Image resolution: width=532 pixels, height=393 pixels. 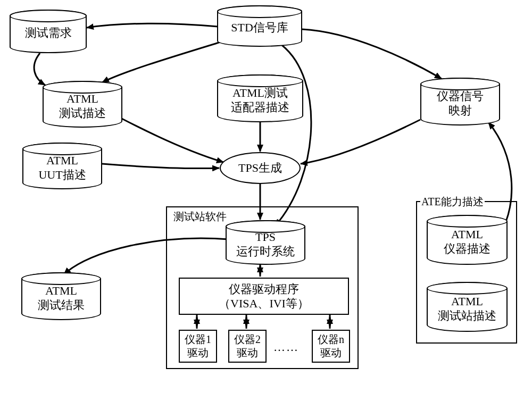 I want to click on label-line2: 适配器描述, so click(x=260, y=107).